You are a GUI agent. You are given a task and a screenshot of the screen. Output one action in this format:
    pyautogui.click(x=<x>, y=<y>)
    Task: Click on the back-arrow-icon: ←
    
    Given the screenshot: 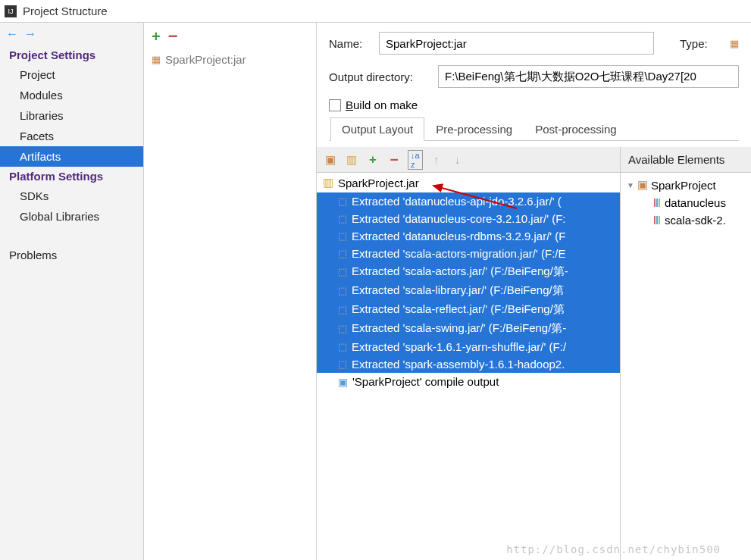 What is the action you would take?
    pyautogui.click(x=12, y=34)
    